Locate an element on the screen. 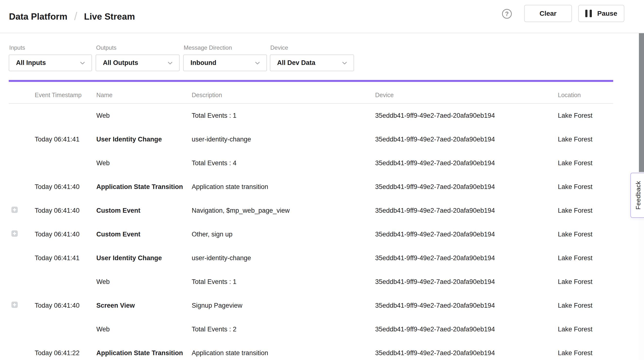 This screenshot has width=644, height=360. breadcrumb: Data Platform / Live Stream is located at coordinates (72, 16).